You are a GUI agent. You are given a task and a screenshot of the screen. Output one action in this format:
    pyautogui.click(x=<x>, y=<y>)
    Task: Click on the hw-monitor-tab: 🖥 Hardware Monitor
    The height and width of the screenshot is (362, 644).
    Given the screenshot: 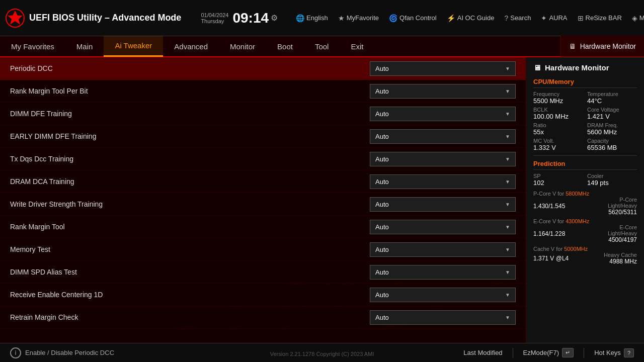 What is the action you would take?
    pyautogui.click(x=602, y=46)
    